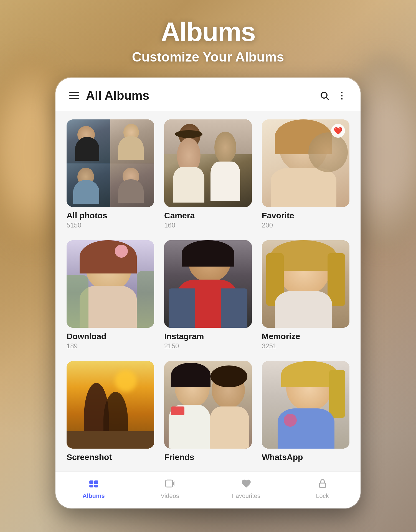 Image resolution: width=416 pixels, height=532 pixels. What do you see at coordinates (208, 336) in the screenshot?
I see `album-name-instagram: Instagram` at bounding box center [208, 336].